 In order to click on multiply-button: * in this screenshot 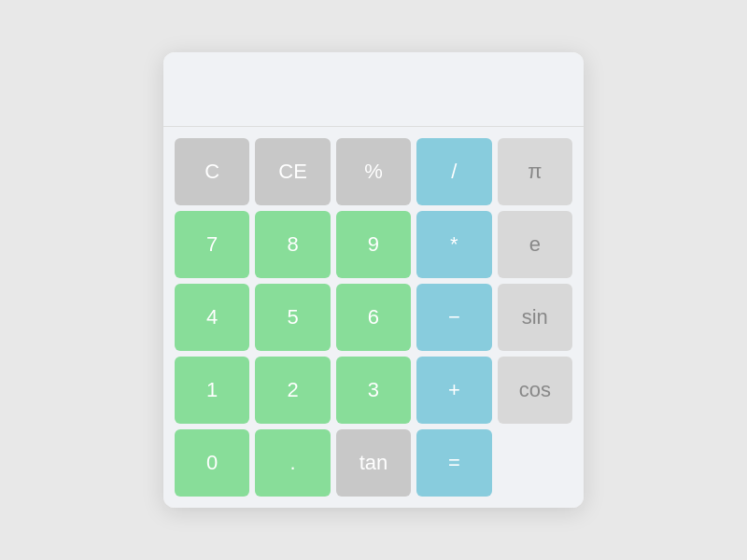, I will do `click(454, 245)`.